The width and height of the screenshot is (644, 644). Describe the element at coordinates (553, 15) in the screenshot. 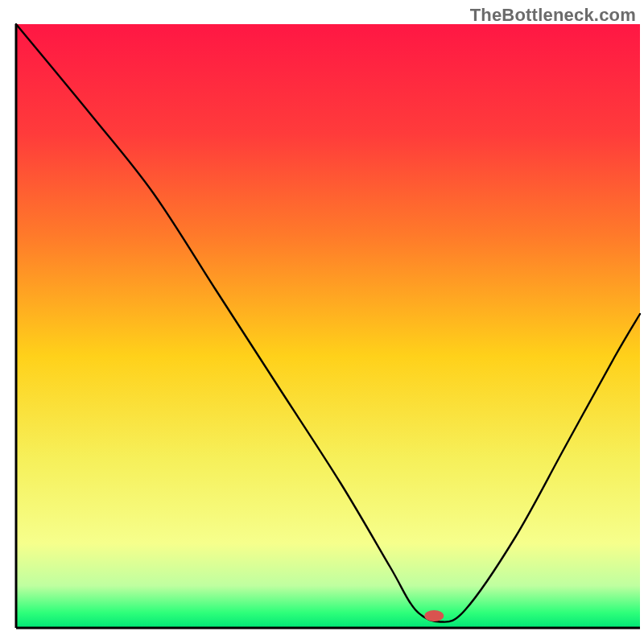

I see `watermark-text: TheBottleneck.com` at that location.